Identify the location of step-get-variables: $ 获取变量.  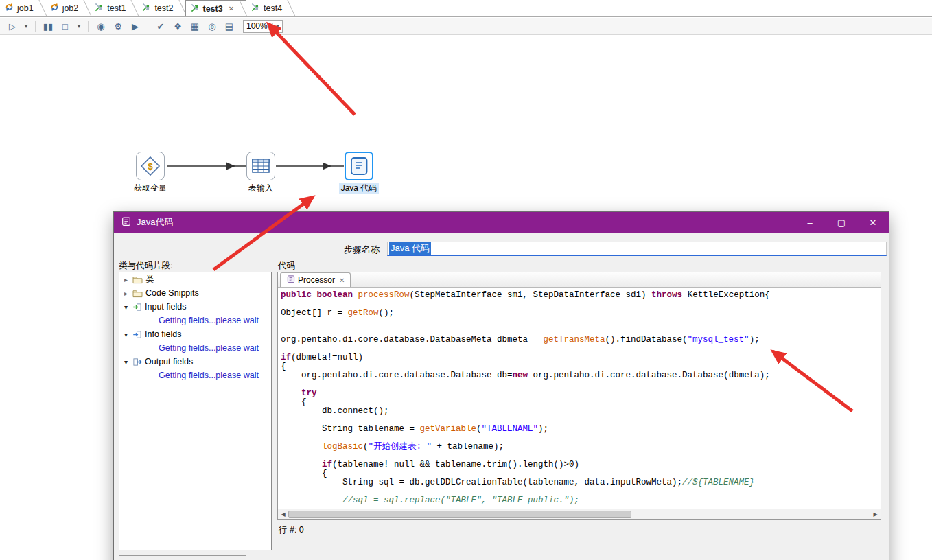
(150, 173).